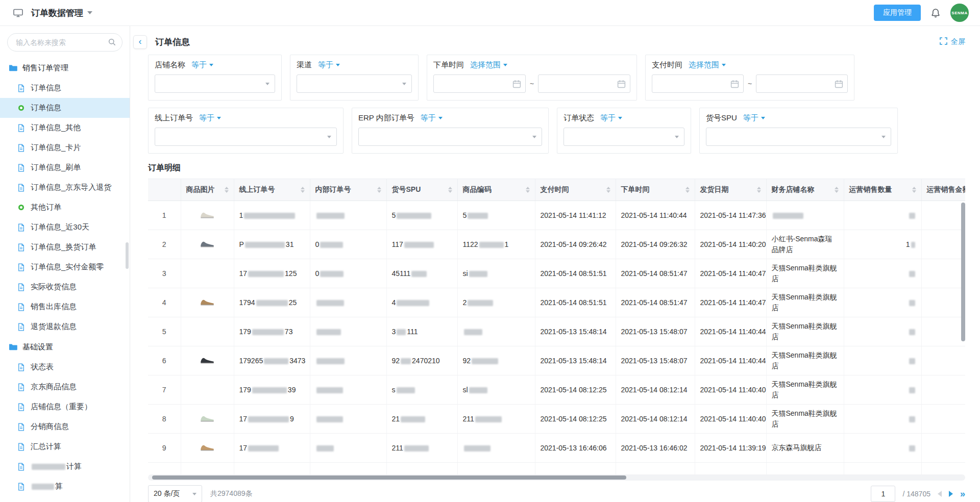  Describe the element at coordinates (963, 272) in the screenshot. I see `vertical-scrollbar-thumb` at that location.